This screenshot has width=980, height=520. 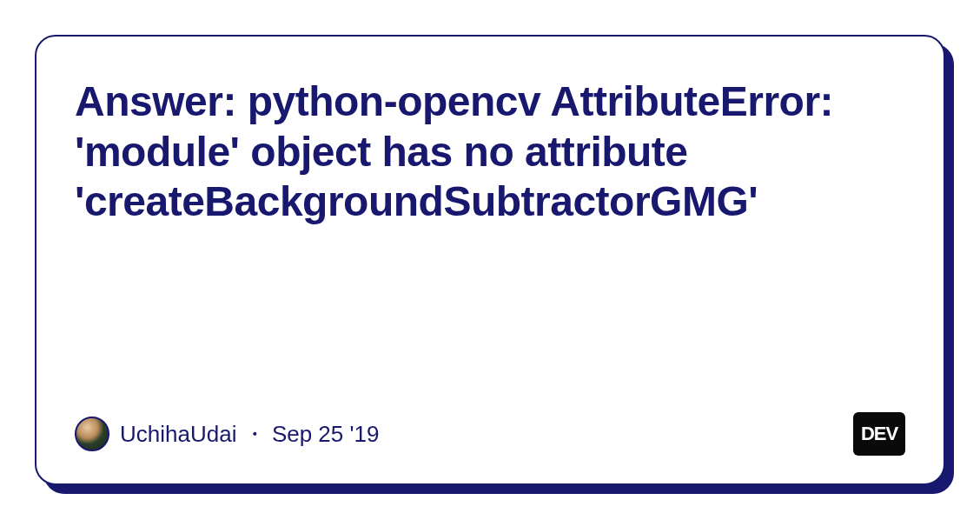 What do you see at coordinates (326, 434) in the screenshot?
I see `post-date: Sep 25 '19` at bounding box center [326, 434].